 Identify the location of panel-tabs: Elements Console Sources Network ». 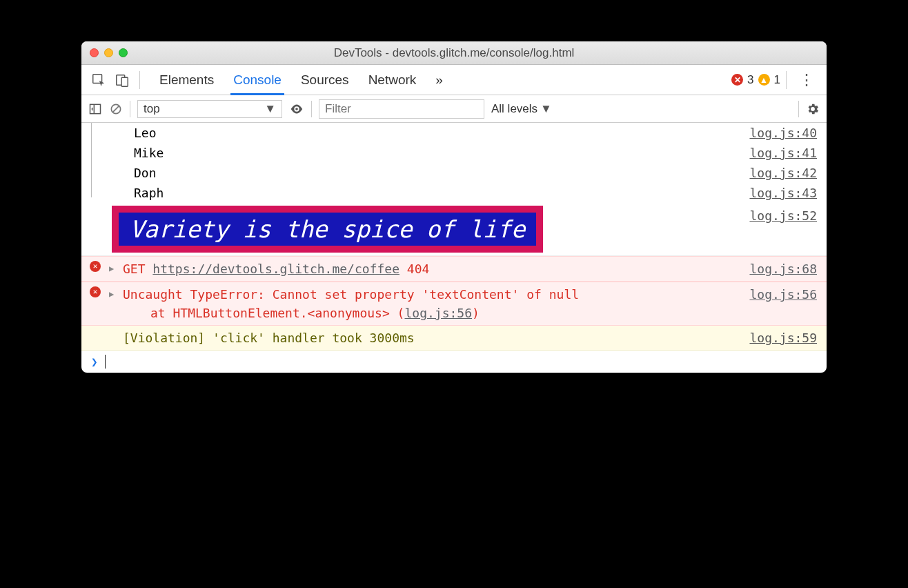
(301, 80).